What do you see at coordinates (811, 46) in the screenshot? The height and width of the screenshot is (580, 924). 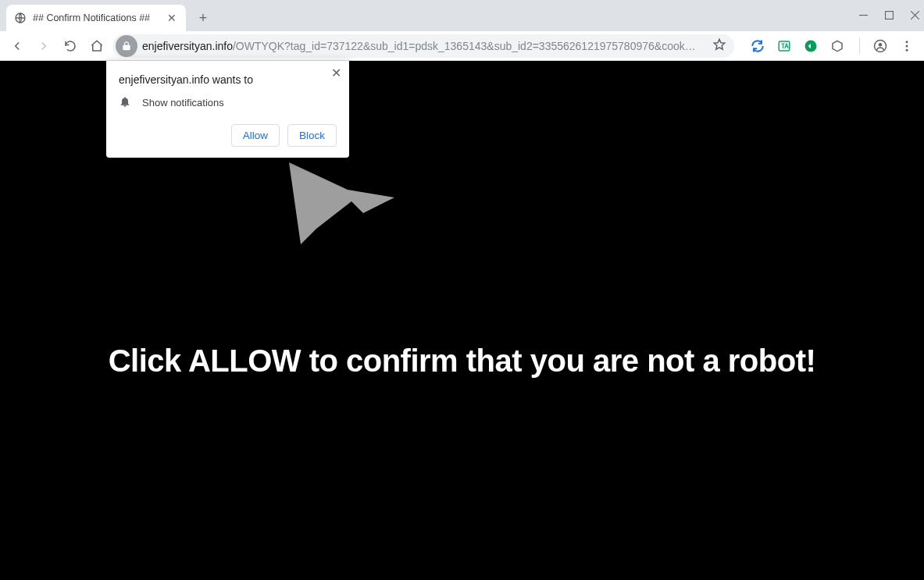 I see `adblock-ext-icon` at bounding box center [811, 46].